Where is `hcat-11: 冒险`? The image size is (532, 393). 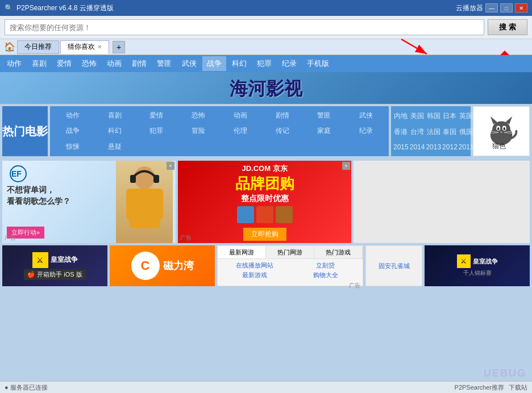
hcat-11: 冒险 is located at coordinates (198, 131).